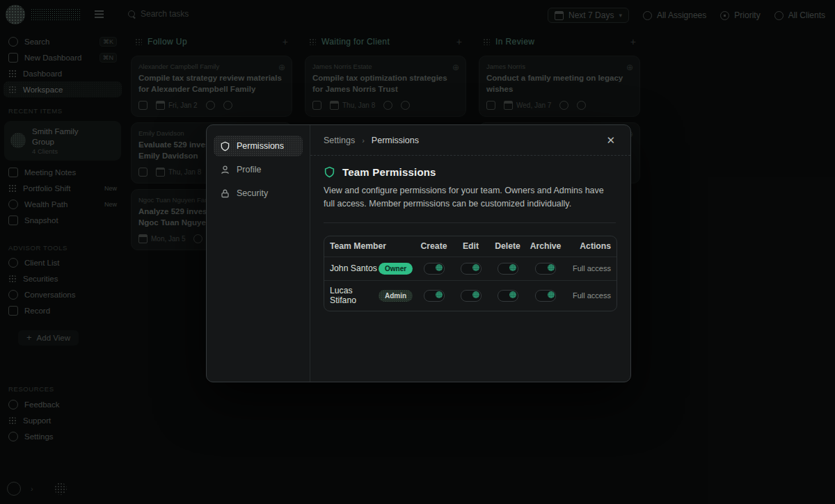 The image size is (835, 504). I want to click on table-header-row: Team Member Create Edit Delete Archive A…, so click(470, 247).